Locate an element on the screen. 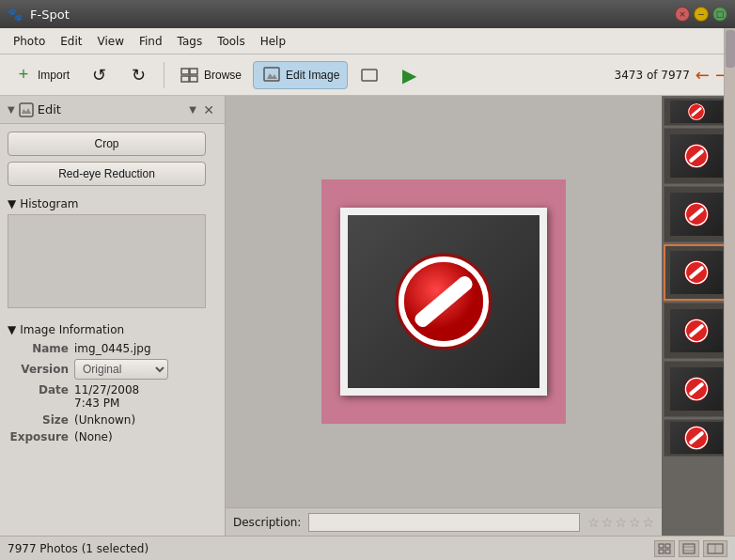 Image resolution: width=735 pixels, height=560 pixels. toolbar: + Import ↺ ↻ Browse Edit Image is located at coordinates (368, 75).